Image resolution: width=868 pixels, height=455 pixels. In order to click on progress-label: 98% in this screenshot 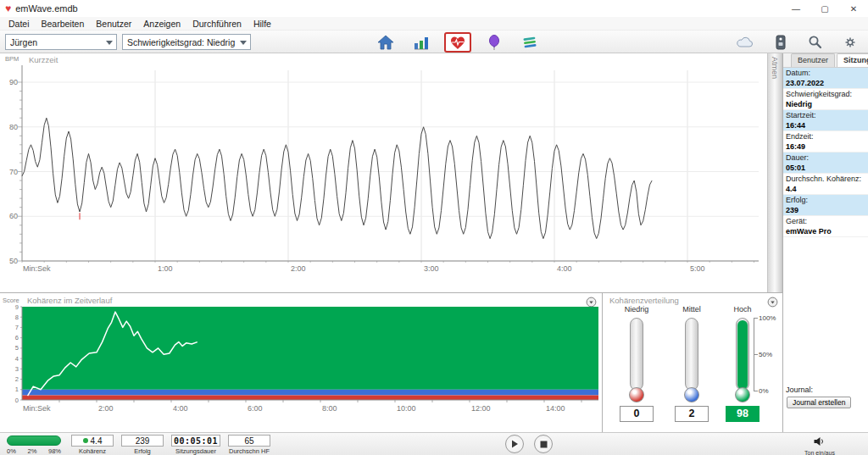, I will do `click(54, 451)`.